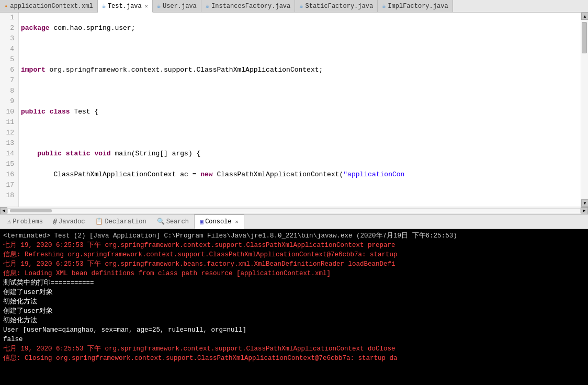  Describe the element at coordinates (99, 222) in the screenshot. I see `declaration-icon: 📋` at that location.